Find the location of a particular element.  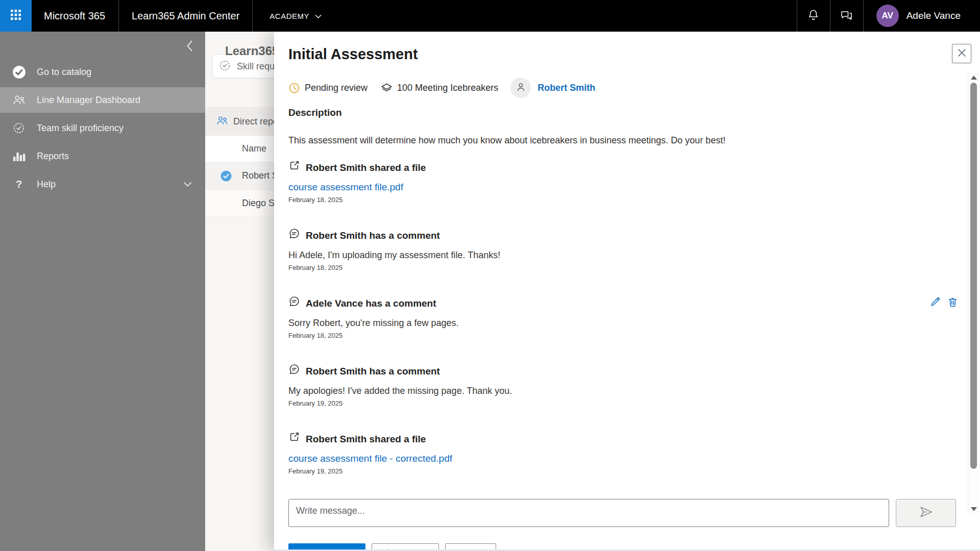

sidebar-item-team-skill-proficiency: Team skill proficiency is located at coordinates (103, 128).